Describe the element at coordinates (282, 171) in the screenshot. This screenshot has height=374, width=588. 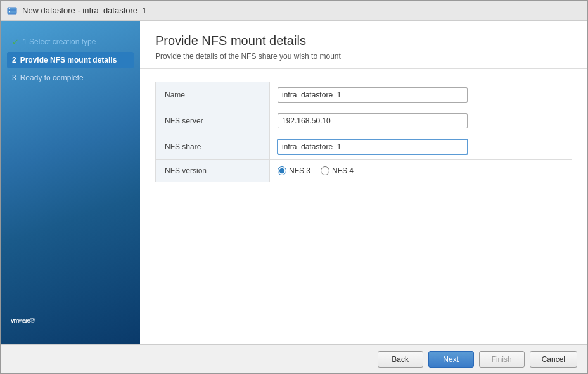
I see `nfs3-radio` at that location.